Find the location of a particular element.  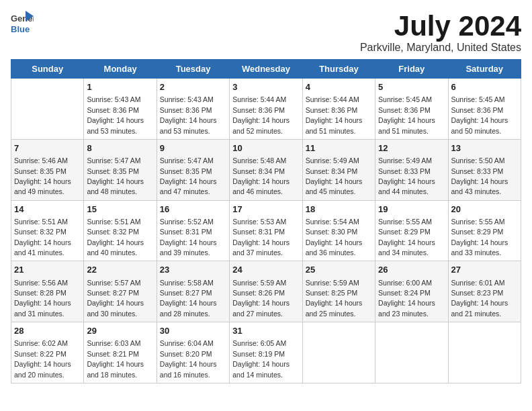

main-title: July 2024 is located at coordinates (441, 26).